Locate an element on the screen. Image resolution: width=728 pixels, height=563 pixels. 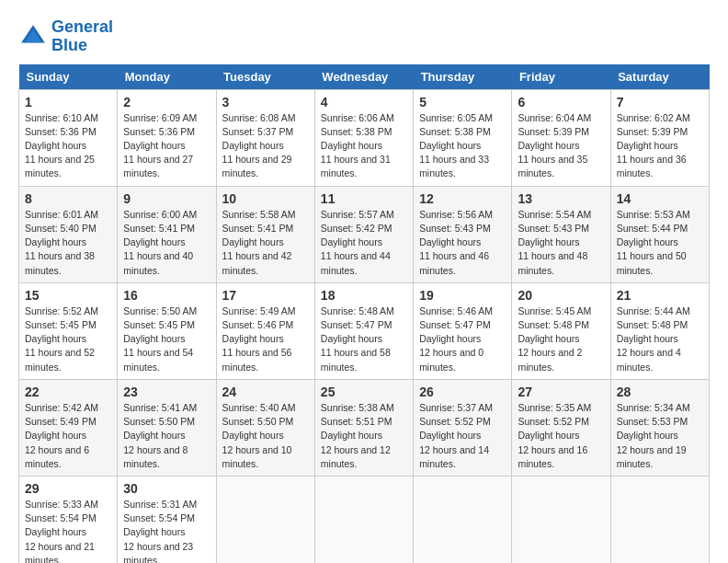
day-info: Sunrise: 5:45 AM Sunset: 5:48 PM Dayligh… is located at coordinates (561, 339).